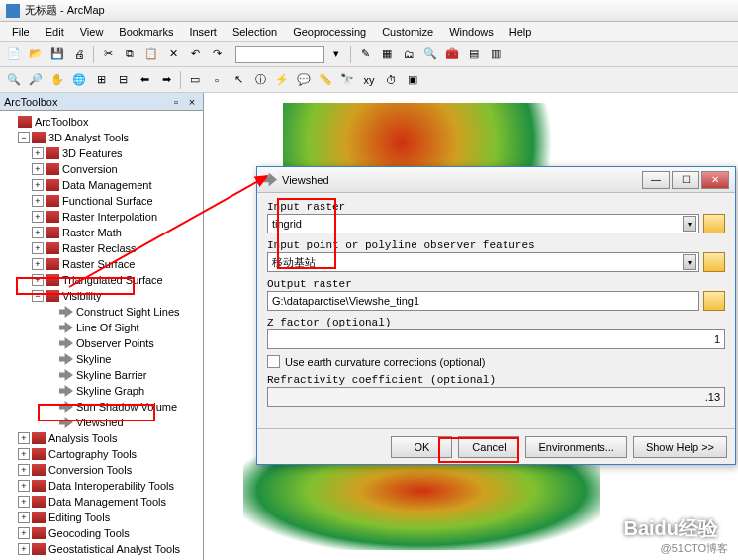  Describe the element at coordinates (21, 32) in the screenshot. I see `menu-file: File` at that location.